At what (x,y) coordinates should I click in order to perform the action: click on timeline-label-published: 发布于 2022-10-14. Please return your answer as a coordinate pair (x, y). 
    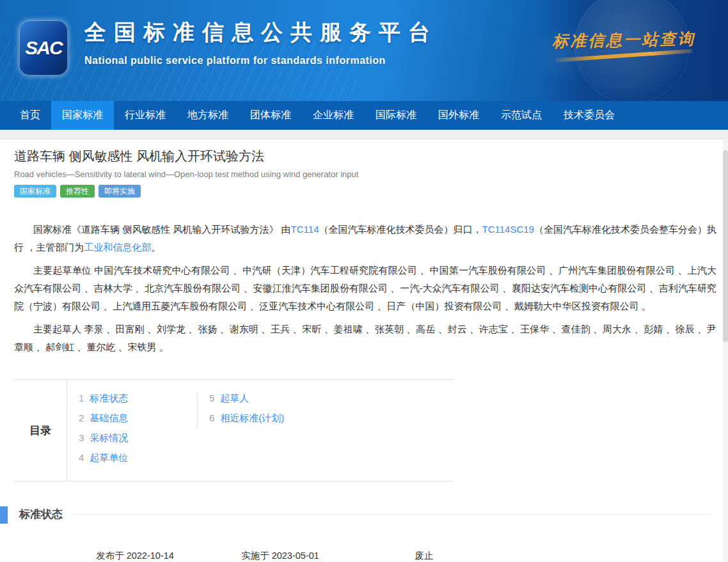
    Looking at the image, I should click on (135, 556).